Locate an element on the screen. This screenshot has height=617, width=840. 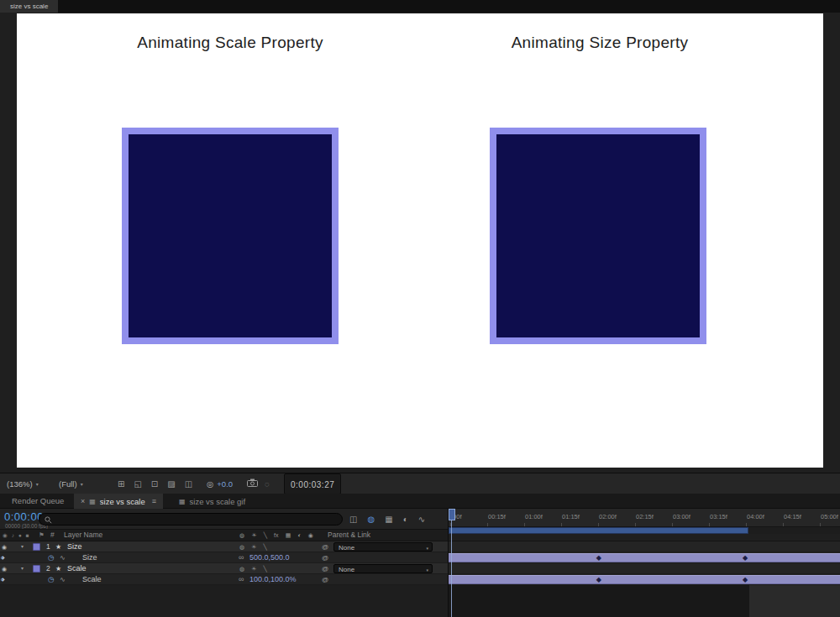
layer-row-scale: ◉ ▾ 2 ★ Scale ◍ ☀ ╲ @ None ▾ is located at coordinates (223, 569).